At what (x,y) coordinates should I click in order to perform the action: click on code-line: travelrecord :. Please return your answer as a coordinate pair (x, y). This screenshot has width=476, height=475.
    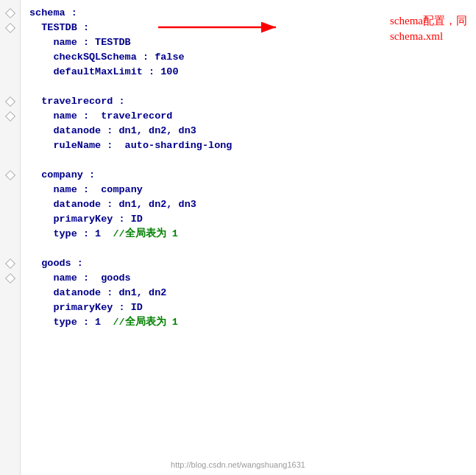
    Looking at the image, I should click on (249, 102).